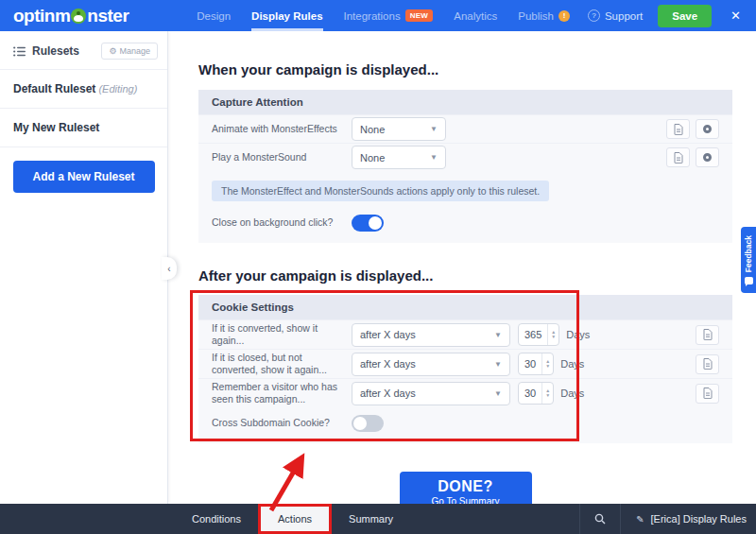  Describe the element at coordinates (465, 393) in the screenshot. I see `remember-visitor-row: Remember a visitor who has seen this cam…` at that location.